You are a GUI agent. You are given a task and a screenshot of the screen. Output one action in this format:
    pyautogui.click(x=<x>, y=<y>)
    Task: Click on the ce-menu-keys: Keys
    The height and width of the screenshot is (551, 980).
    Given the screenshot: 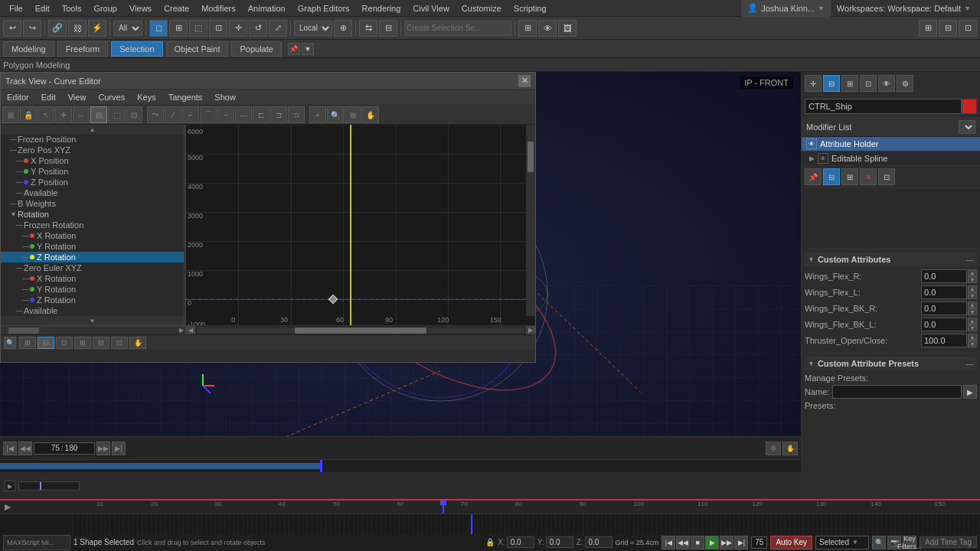 What is the action you would take?
    pyautogui.click(x=146, y=97)
    